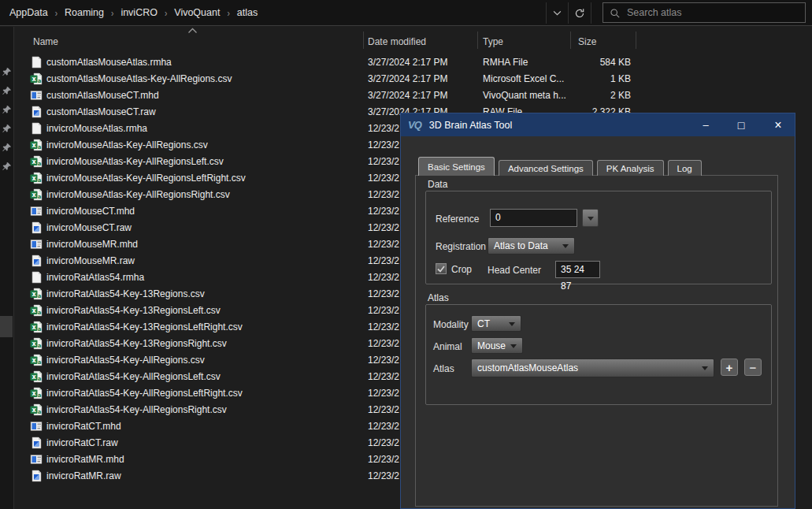 The width and height of the screenshot is (812, 509). What do you see at coordinates (578, 269) in the screenshot?
I see `head-center-input: 35 24 87` at bounding box center [578, 269].